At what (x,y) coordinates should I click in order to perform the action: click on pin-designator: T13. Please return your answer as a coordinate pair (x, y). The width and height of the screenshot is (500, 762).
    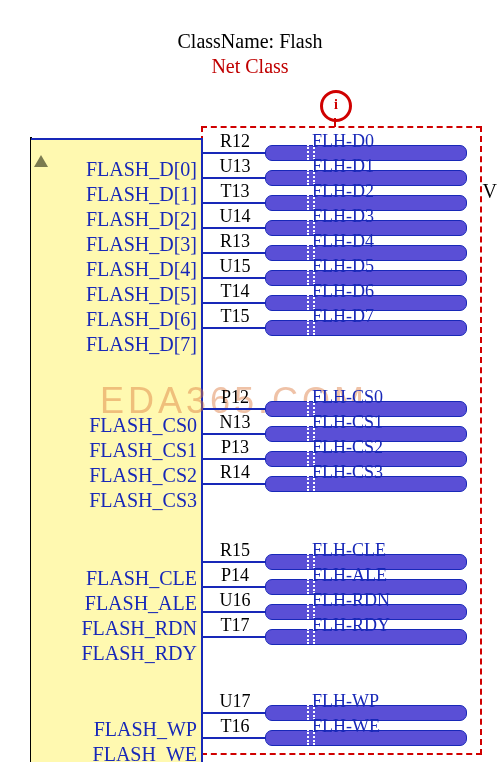
    Looking at the image, I should click on (235, 191).